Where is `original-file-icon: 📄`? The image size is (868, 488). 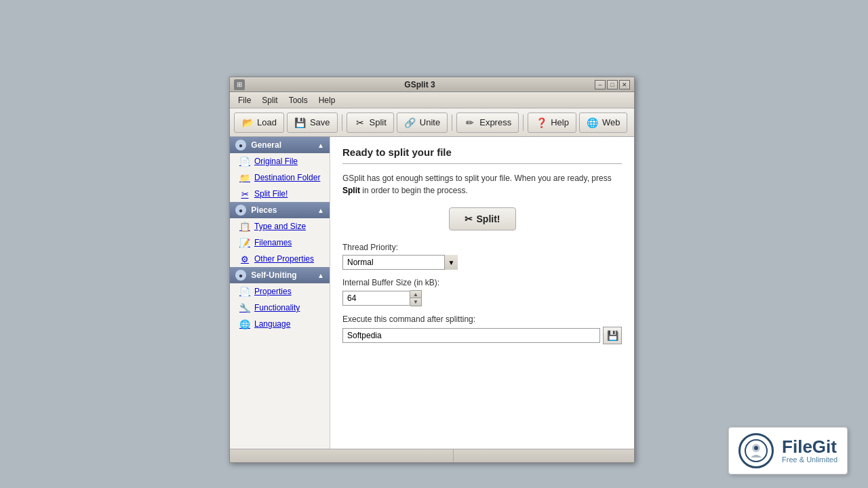
original-file-icon: 📄 is located at coordinates (245, 161).